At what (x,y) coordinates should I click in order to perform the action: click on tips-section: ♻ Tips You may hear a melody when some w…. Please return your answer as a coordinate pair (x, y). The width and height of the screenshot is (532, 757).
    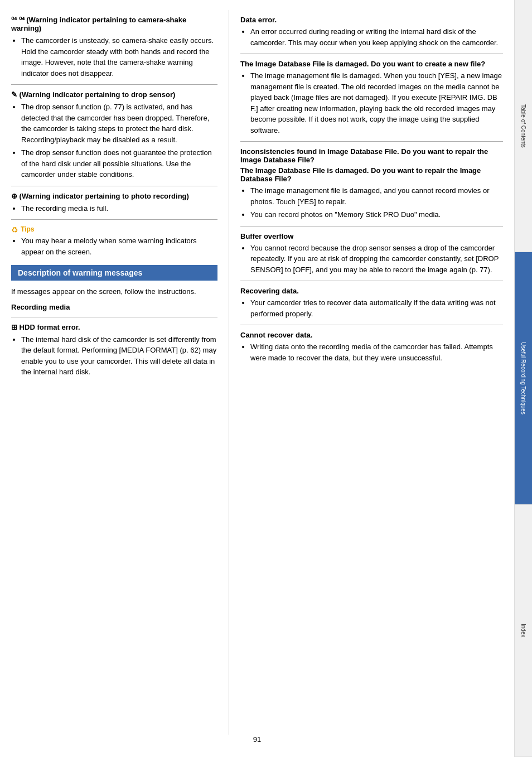
    Looking at the image, I should click on (114, 241).